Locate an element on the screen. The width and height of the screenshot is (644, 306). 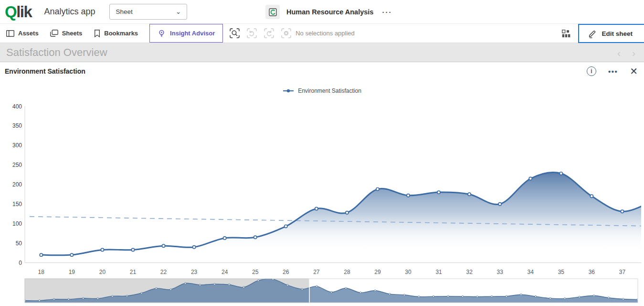
chart-actions: i ••• ✕ is located at coordinates (612, 71).